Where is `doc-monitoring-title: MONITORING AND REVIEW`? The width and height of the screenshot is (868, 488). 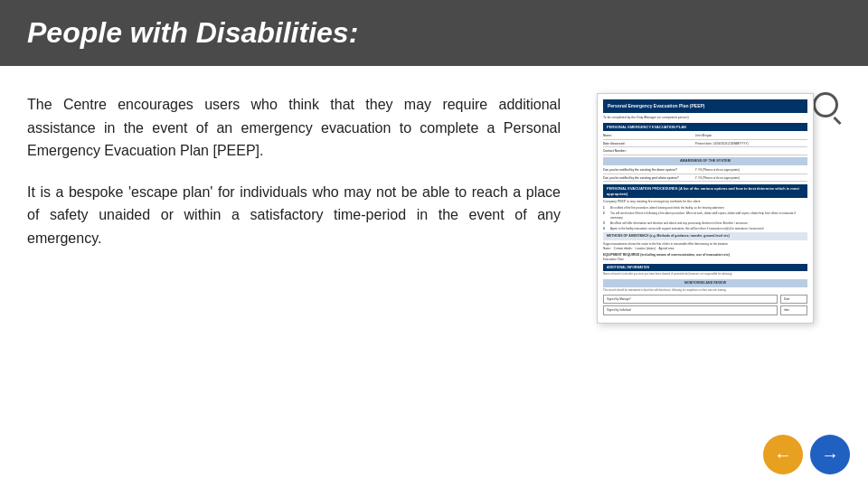 doc-monitoring-title: MONITORING AND REVIEW is located at coordinates (705, 284).